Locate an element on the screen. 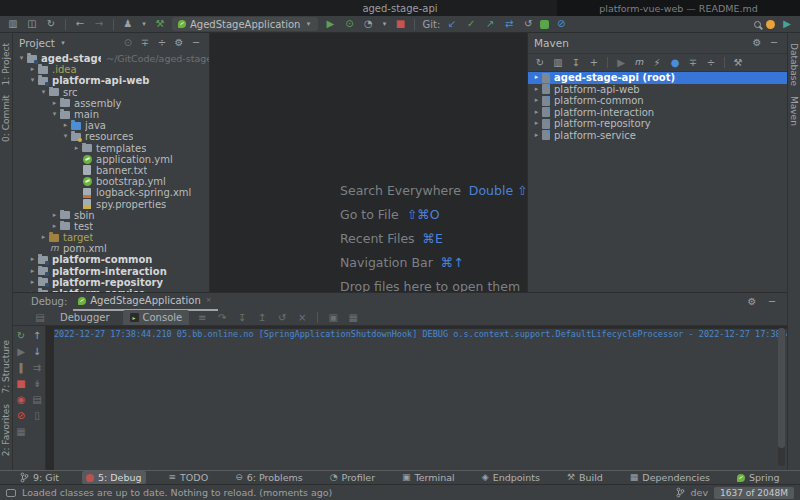 The height and width of the screenshot is (500, 800). project-tree-row: ▸platform-repository is located at coordinates (111, 282).